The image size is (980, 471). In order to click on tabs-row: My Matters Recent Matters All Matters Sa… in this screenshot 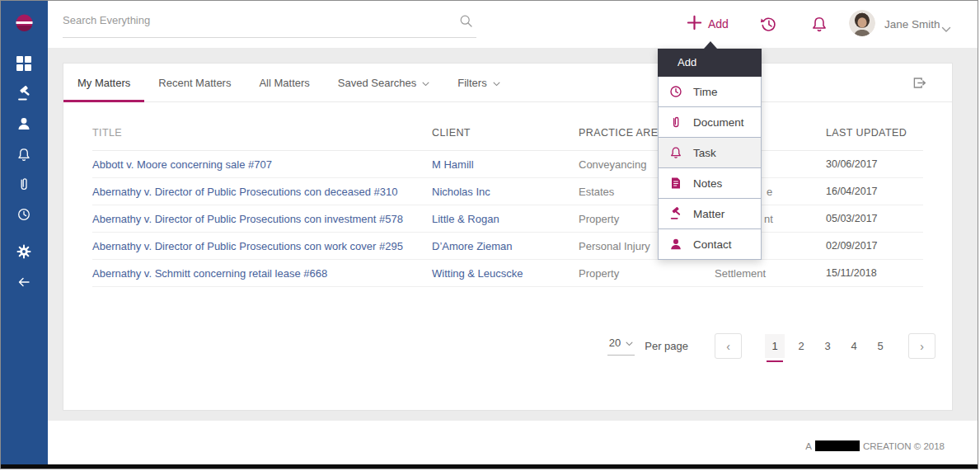, I will do `click(508, 82)`.